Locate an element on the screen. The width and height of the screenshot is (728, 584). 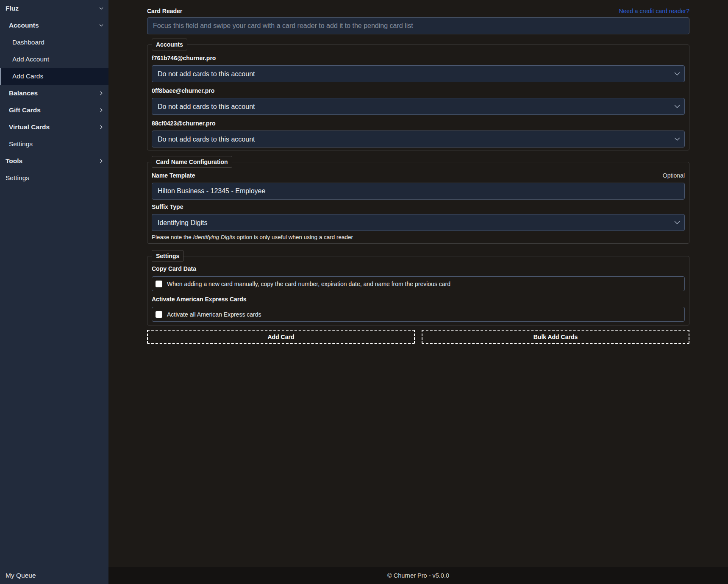
sidebar-item-label: Fluz is located at coordinates (12, 8).